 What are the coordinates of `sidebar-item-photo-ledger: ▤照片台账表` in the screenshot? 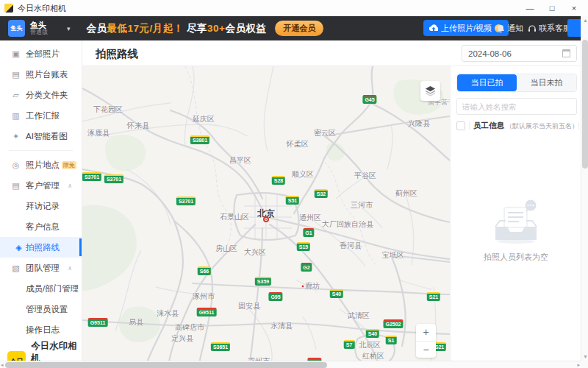 It's located at (41, 74).